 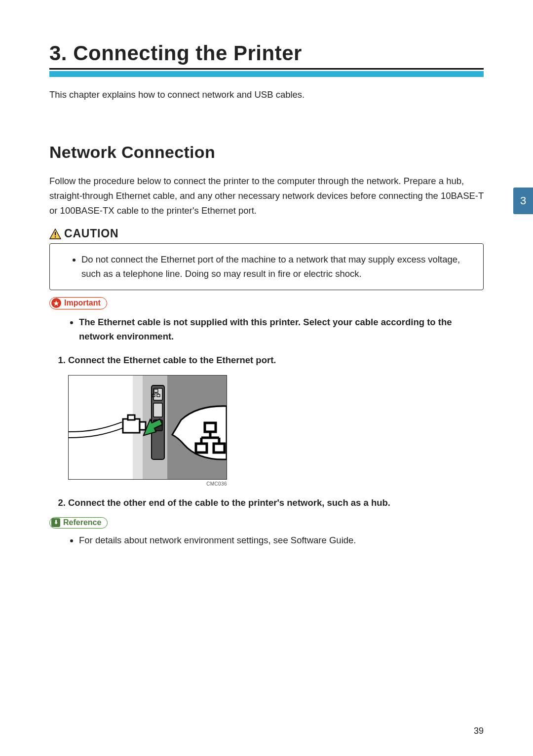 I want to click on caution-label: CAUTION, so click(x=266, y=234).